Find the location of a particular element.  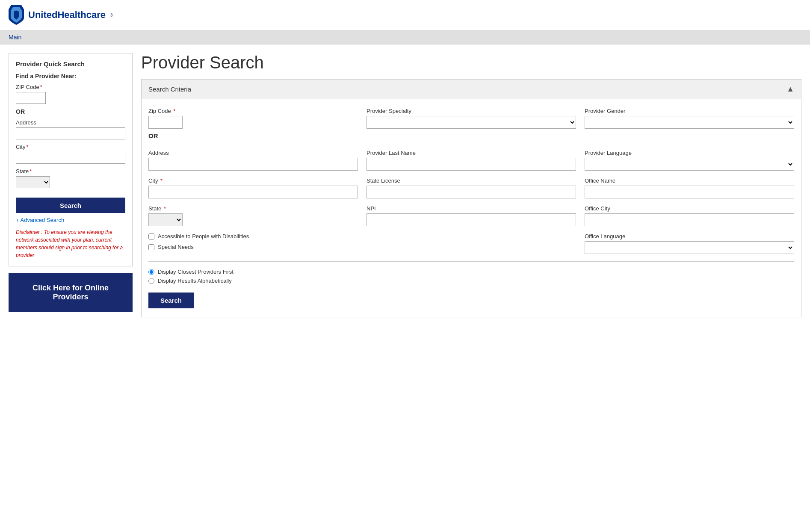

address-field: Address is located at coordinates (253, 160).